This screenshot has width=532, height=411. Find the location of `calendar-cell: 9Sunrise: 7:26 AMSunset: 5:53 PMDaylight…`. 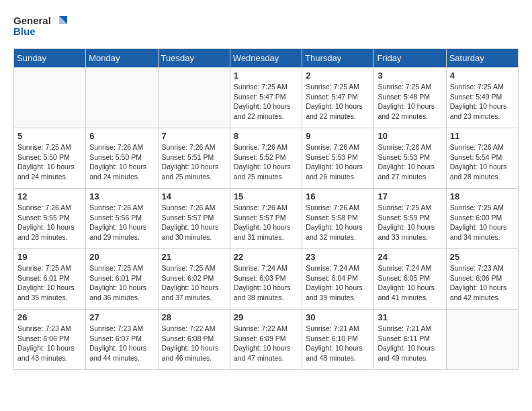

calendar-cell: 9Sunrise: 7:26 AMSunset: 5:53 PMDaylight… is located at coordinates (339, 158).